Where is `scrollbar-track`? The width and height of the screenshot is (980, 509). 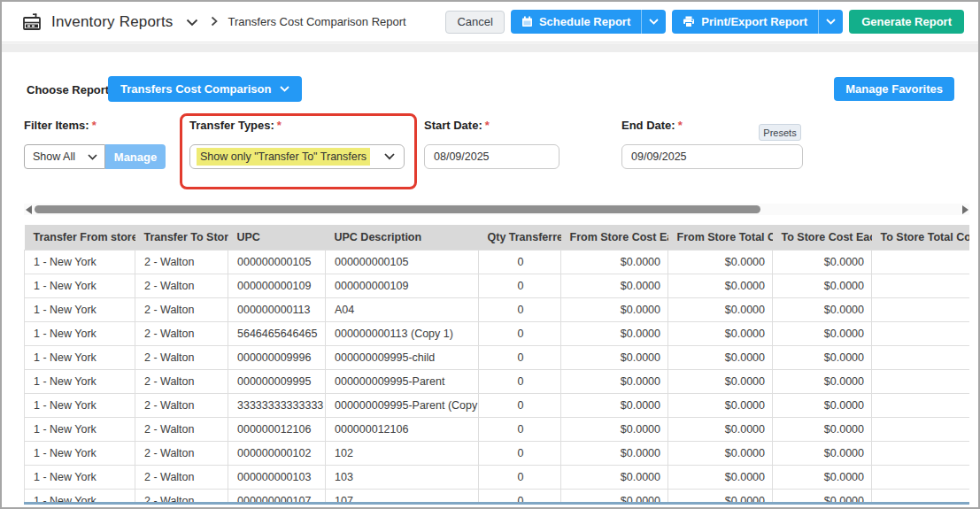
scrollbar-track is located at coordinates (497, 209).